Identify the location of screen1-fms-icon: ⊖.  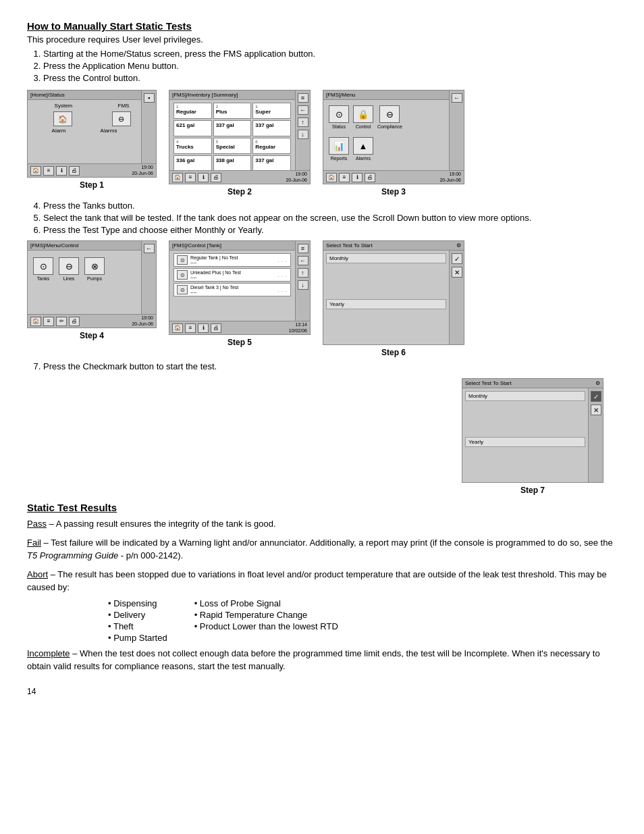
(122, 119).